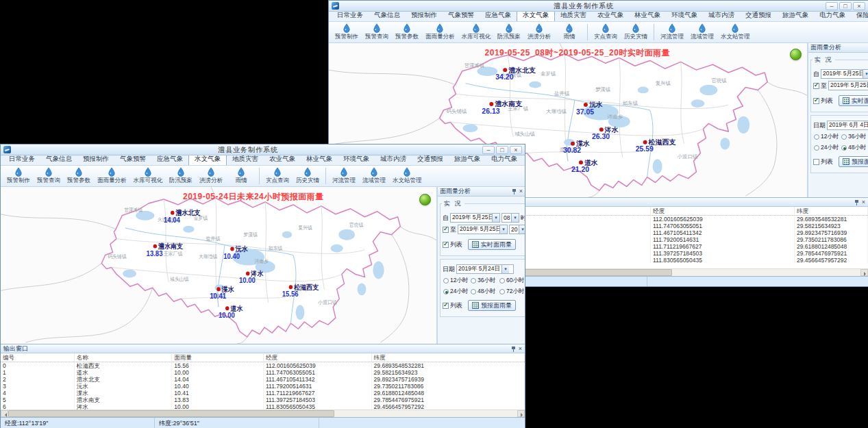  What do you see at coordinates (171, 414) in the screenshot?
I see `scrollbar-thumb` at bounding box center [171, 414].